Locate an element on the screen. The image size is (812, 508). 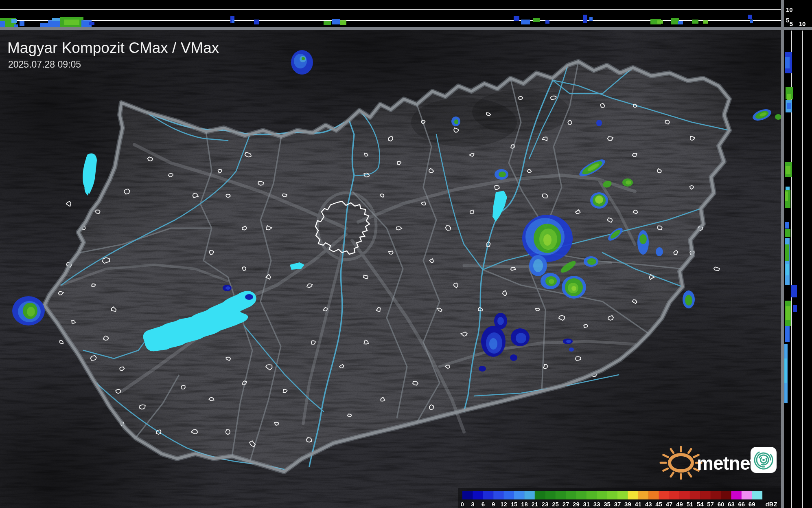
frame-bar-horizontal is located at coordinates (406, 29).